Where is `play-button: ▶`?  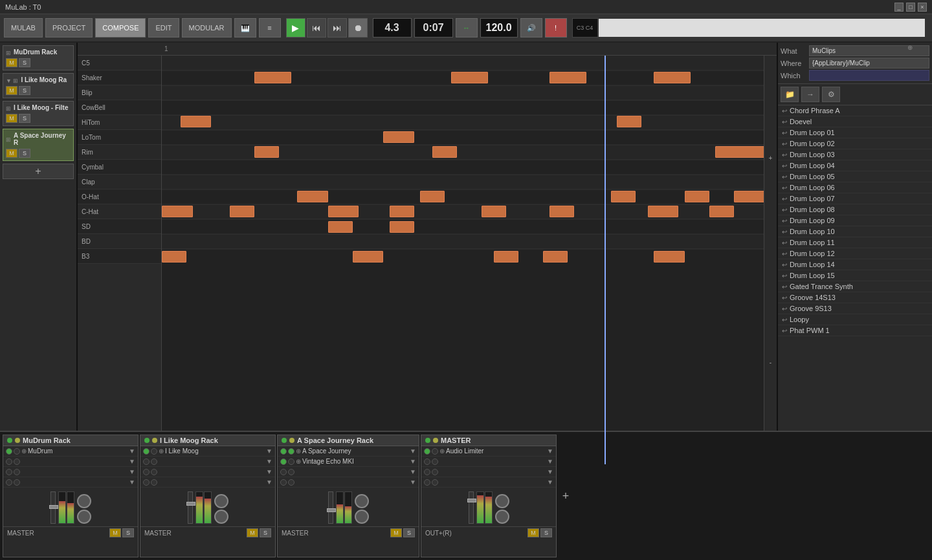 play-button: ▶ is located at coordinates (296, 28).